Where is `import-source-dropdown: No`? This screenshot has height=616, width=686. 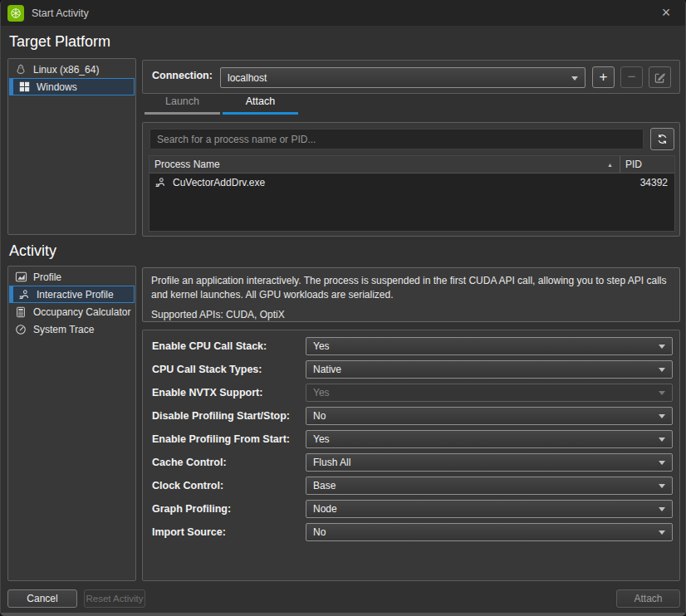 import-source-dropdown: No is located at coordinates (489, 532).